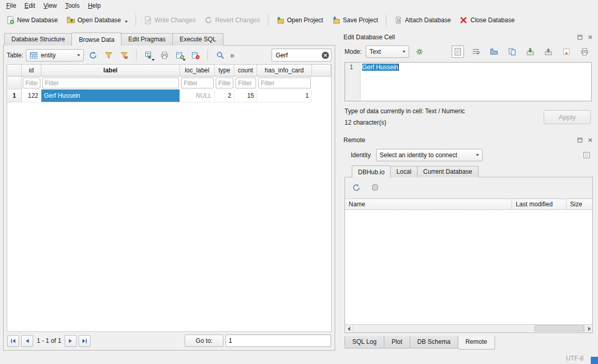  Describe the element at coordinates (585, 52) in the screenshot. I see `print-cell-button` at that location.